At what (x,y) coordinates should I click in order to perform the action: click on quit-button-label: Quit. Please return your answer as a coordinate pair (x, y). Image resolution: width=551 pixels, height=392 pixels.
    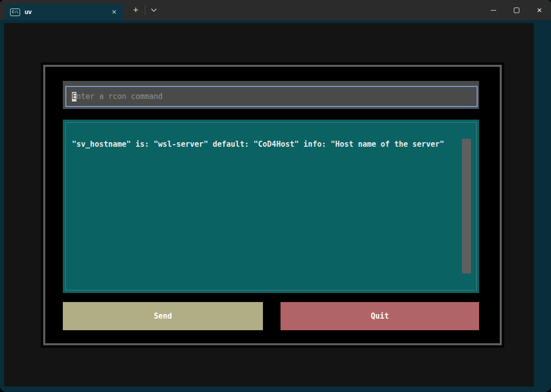
    Looking at the image, I should click on (380, 316).